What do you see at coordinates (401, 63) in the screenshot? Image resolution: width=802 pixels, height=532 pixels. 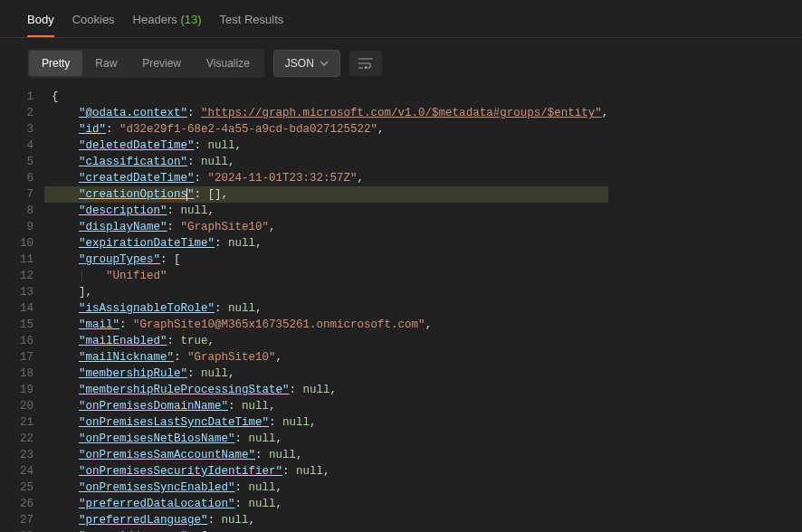 I see `body-controls: Pretty Raw Preview Visualize JSON` at bounding box center [401, 63].